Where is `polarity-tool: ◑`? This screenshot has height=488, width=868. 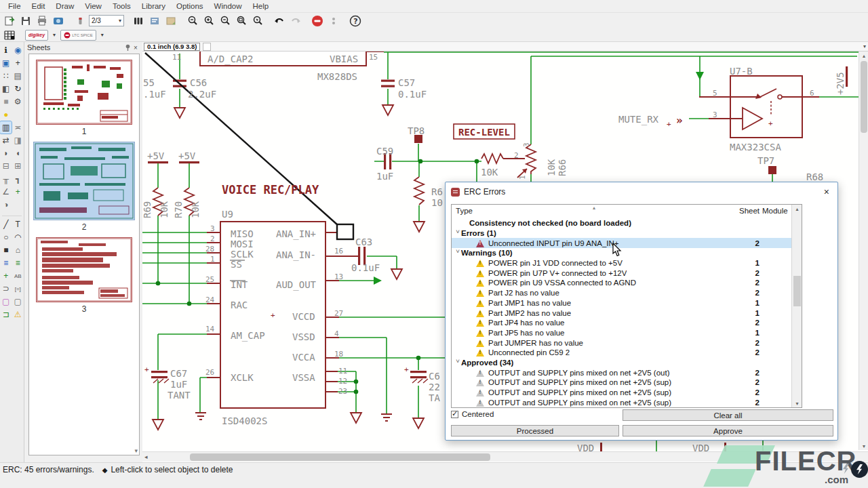 polarity-tool: ◑ is located at coordinates (5, 205).